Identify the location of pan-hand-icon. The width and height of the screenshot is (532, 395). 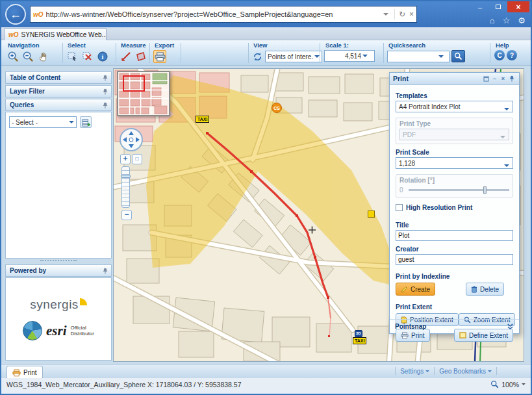
(43, 57).